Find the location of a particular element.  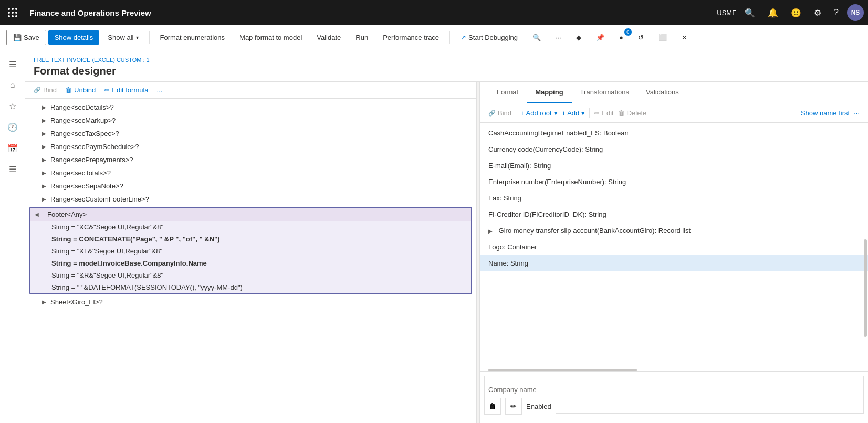

data-item-fax: Fax: String is located at coordinates (674, 198).